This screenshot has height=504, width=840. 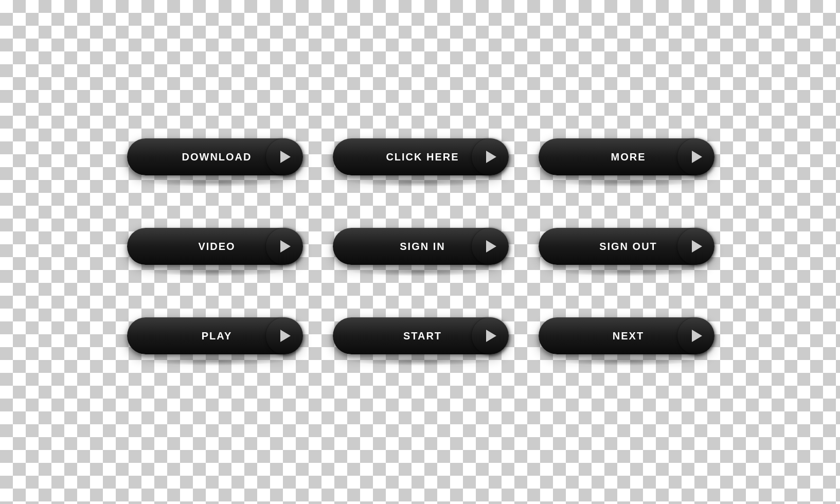 What do you see at coordinates (626, 341) in the screenshot?
I see `btn-wrapper-next: NEXT` at bounding box center [626, 341].